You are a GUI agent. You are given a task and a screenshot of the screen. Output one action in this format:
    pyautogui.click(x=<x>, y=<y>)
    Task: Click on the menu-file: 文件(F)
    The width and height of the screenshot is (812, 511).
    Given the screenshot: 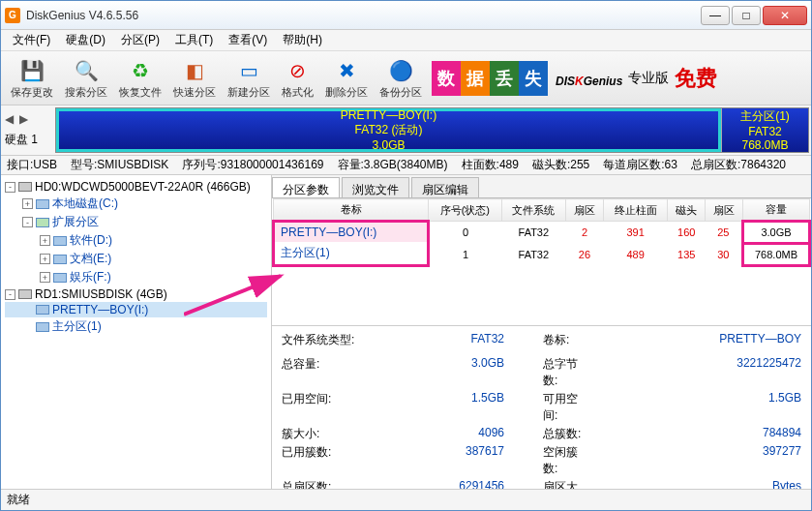 What is the action you would take?
    pyautogui.click(x=31, y=41)
    